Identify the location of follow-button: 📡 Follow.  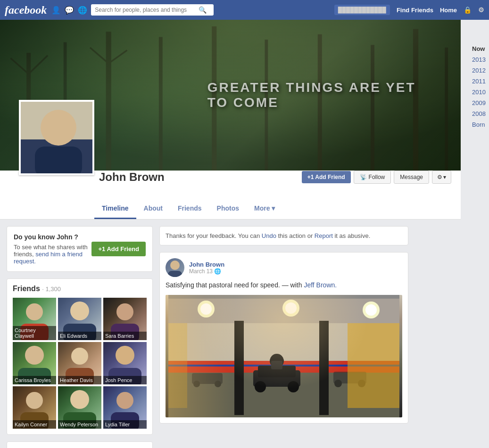
(373, 177).